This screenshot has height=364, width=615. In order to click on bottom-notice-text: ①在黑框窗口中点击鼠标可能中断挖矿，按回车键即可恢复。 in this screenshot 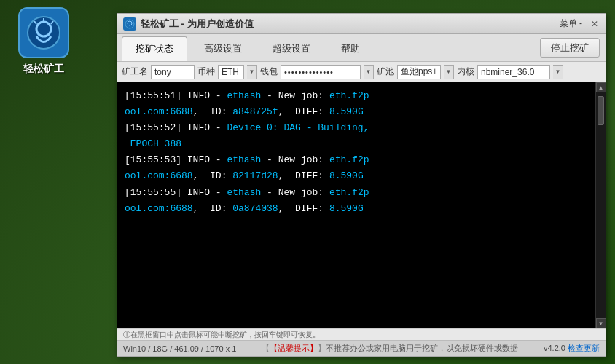, I will do `click(222, 335)`.